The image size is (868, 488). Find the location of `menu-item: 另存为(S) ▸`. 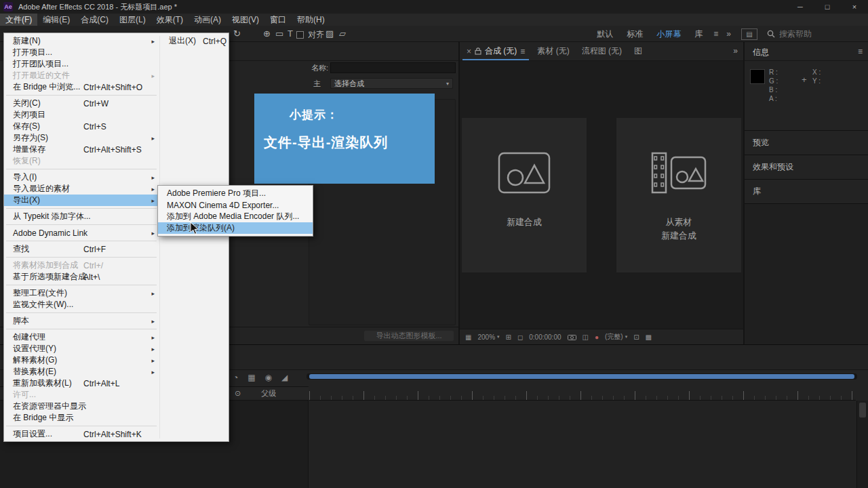

menu-item: 另存为(S) ▸ is located at coordinates (81, 138).